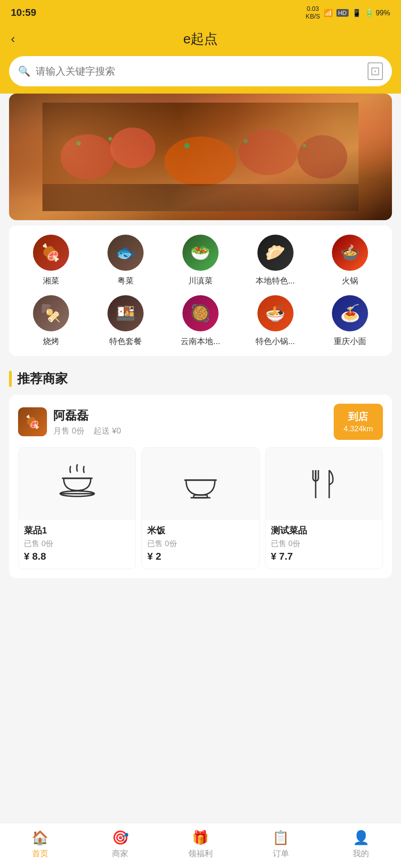 The image size is (401, 868). What do you see at coordinates (200, 75) in the screenshot?
I see `search-container: 🔍 ⊡` at bounding box center [200, 75].